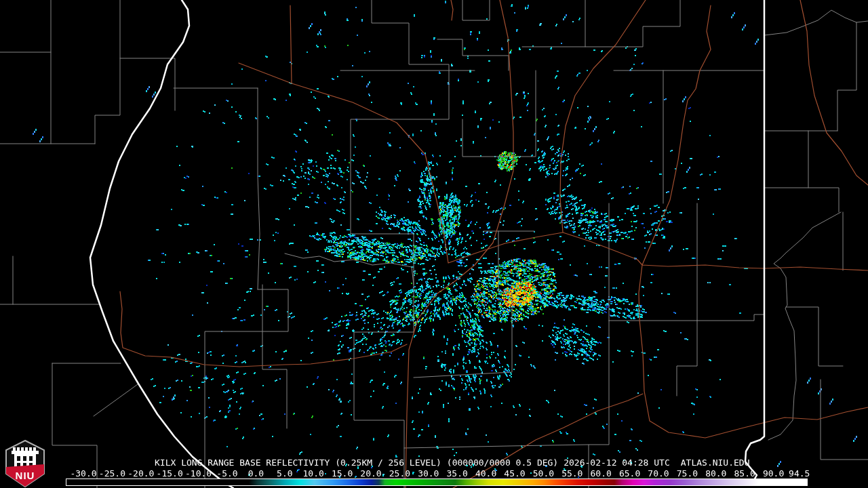 This screenshot has width=868, height=488. Describe the element at coordinates (745, 473) in the screenshot. I see `colorbar-tick-label: 85.0` at that location.